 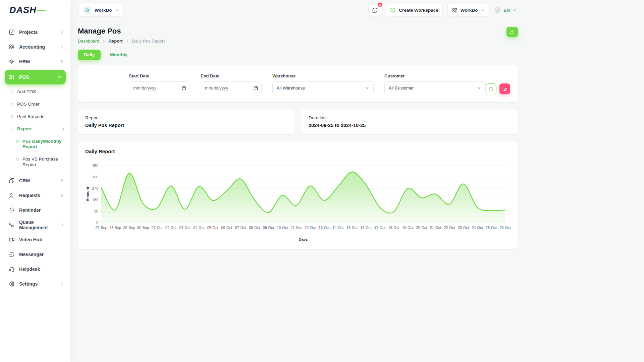 I want to click on workspace-switcher: WorkDo, so click(x=101, y=10).